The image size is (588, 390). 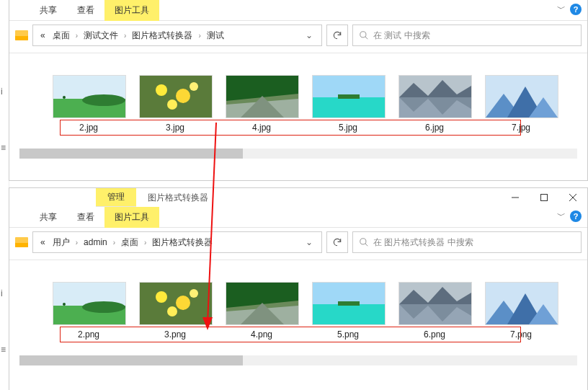 What do you see at coordinates (95, 242) in the screenshot?
I see `crumb: admin` at bounding box center [95, 242].